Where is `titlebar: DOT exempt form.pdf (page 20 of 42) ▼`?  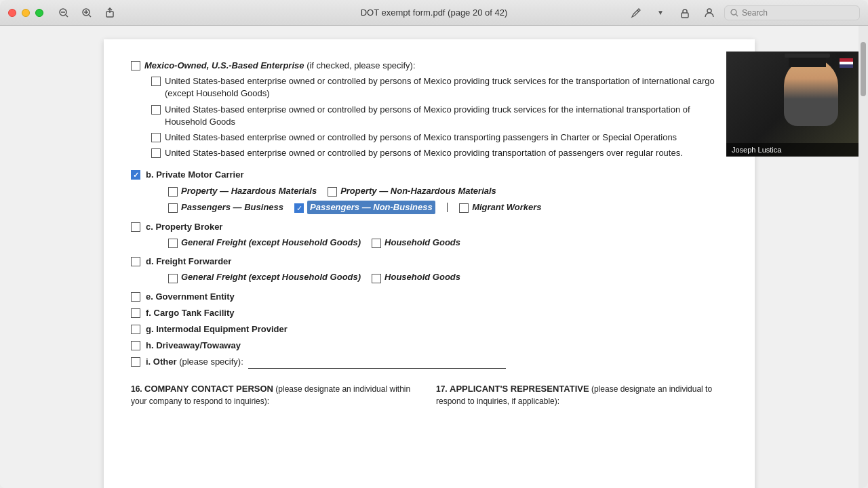 titlebar: DOT exempt form.pdf (page 20 of 42) ▼ is located at coordinates (434, 13).